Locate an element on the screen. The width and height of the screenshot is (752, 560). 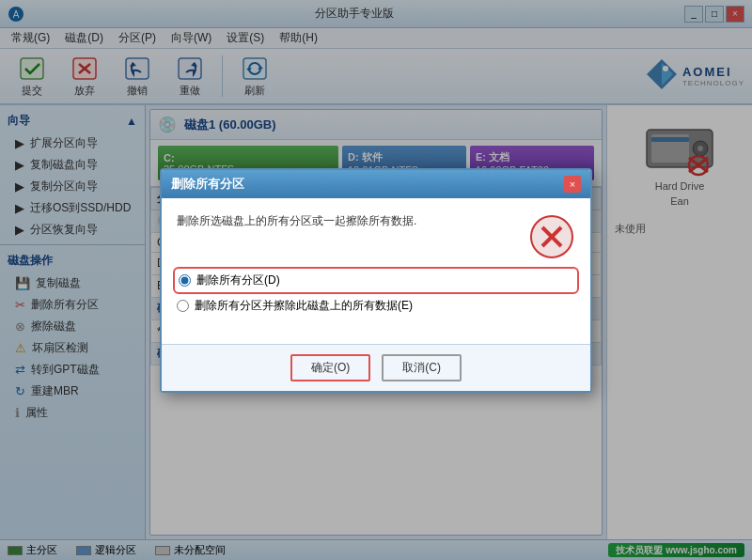
modal-title: 删除所有分区 is located at coordinates (208, 184).